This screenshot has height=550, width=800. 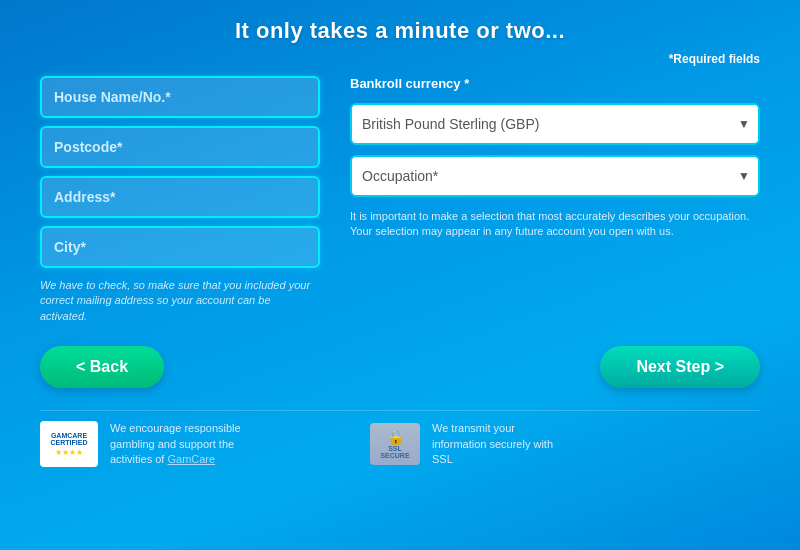 What do you see at coordinates (555, 176) in the screenshot?
I see `occupation-select-wrapper: Occupation* Employed Self-Employed Stude…` at bounding box center [555, 176].